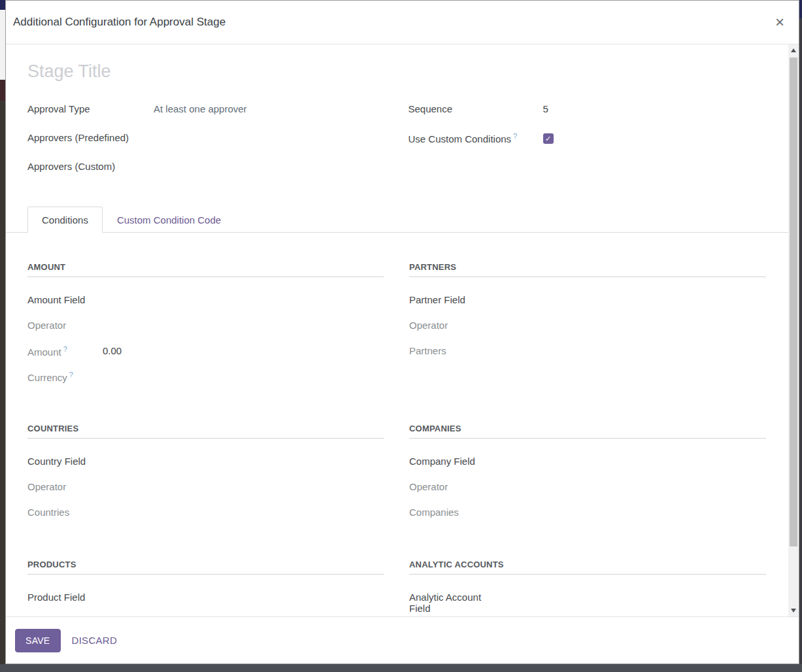  I want to click on field-row-partners-partner-field: Partner Field, so click(588, 301).